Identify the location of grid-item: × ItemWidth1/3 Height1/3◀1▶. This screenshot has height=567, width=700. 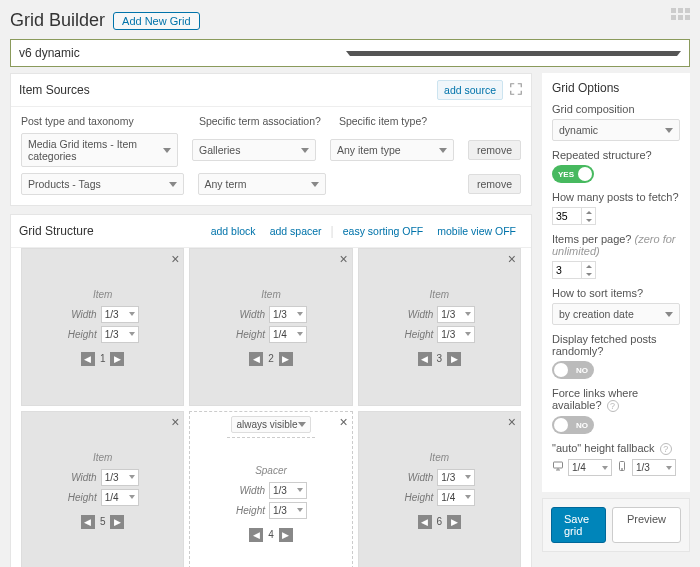
(102, 327).